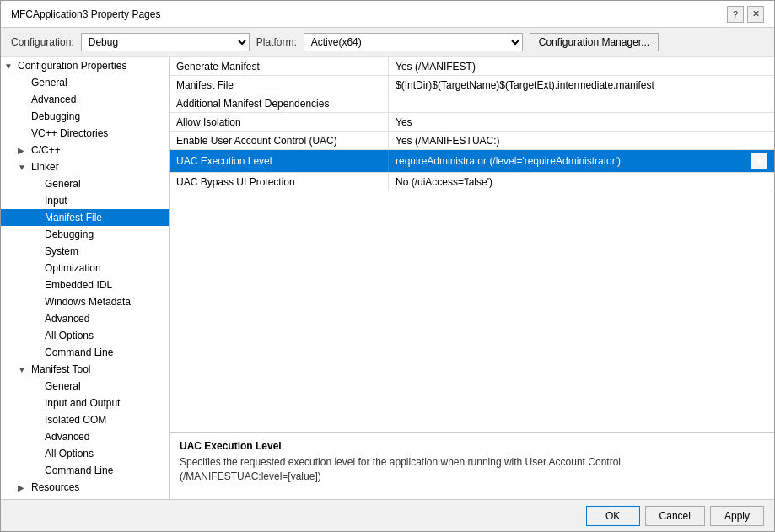 This screenshot has width=775, height=532. What do you see at coordinates (401, 462) in the screenshot?
I see `description-body: Specifies the requested execution level …` at bounding box center [401, 462].